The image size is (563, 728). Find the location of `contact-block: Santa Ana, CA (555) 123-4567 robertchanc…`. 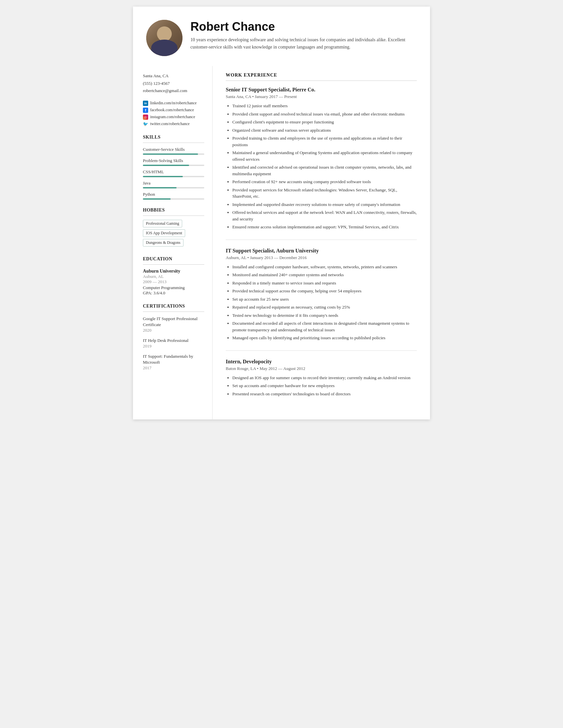

contact-block: Santa Ana, CA (555) 123-4567 robertchanc… is located at coordinates (174, 83).